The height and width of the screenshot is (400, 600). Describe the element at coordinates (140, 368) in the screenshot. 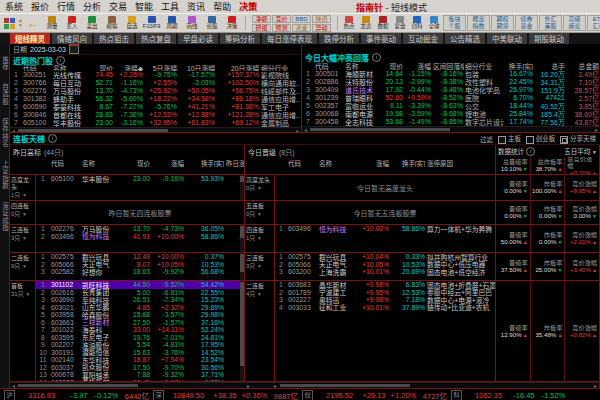

I see `table-row: 12603037凯众股份17.50-9.70%30.56%` at that location.